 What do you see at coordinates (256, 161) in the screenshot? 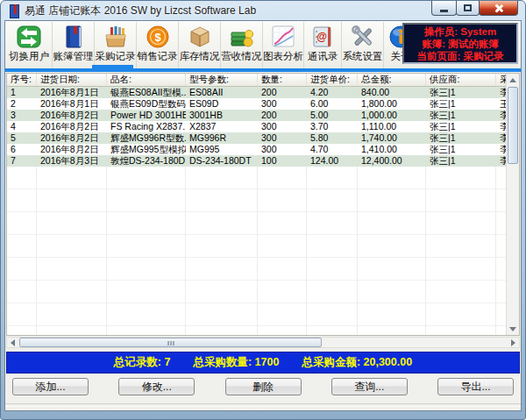
I see `table-row: 72016年8月3日敦煌DS-234-180D...DS-234-180DT10…` at bounding box center [256, 161].